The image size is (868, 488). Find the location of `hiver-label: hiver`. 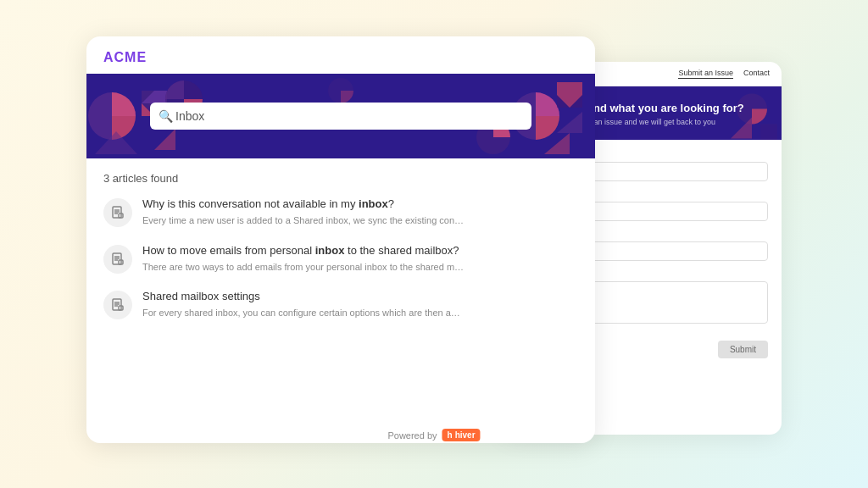

hiver-label: hiver is located at coordinates (465, 435).